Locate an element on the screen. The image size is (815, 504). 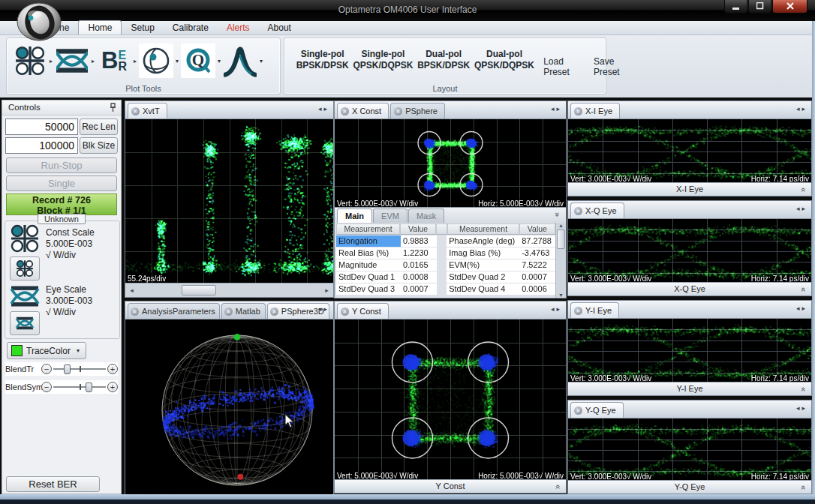
spectrum-plot-button is located at coordinates (240, 61).